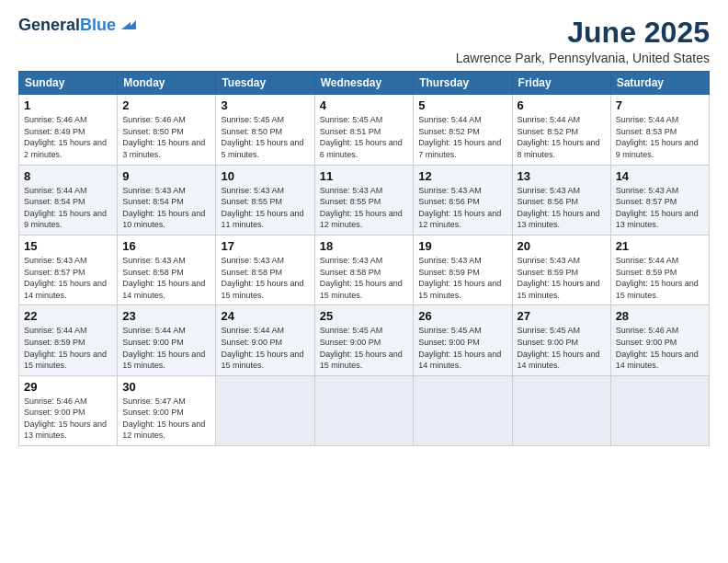 The height and width of the screenshot is (563, 728). What do you see at coordinates (167, 200) in the screenshot?
I see `day-cell: 9Sunrise: 5:43 AMSunset: 8:54 PMDaylight…` at bounding box center [167, 200].